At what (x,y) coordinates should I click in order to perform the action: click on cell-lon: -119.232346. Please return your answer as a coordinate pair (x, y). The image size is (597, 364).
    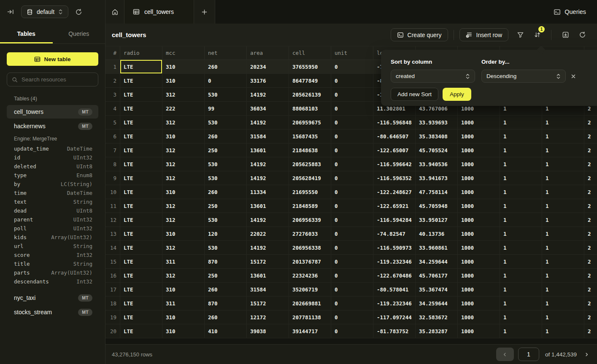
    Looking at the image, I should click on (394, 262).